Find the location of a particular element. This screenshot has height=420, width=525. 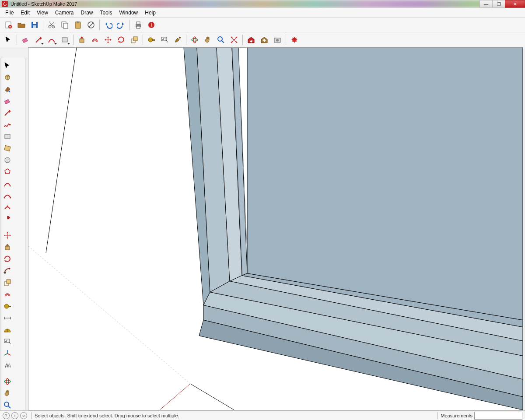

warehouse-get is located at coordinates (251, 40).